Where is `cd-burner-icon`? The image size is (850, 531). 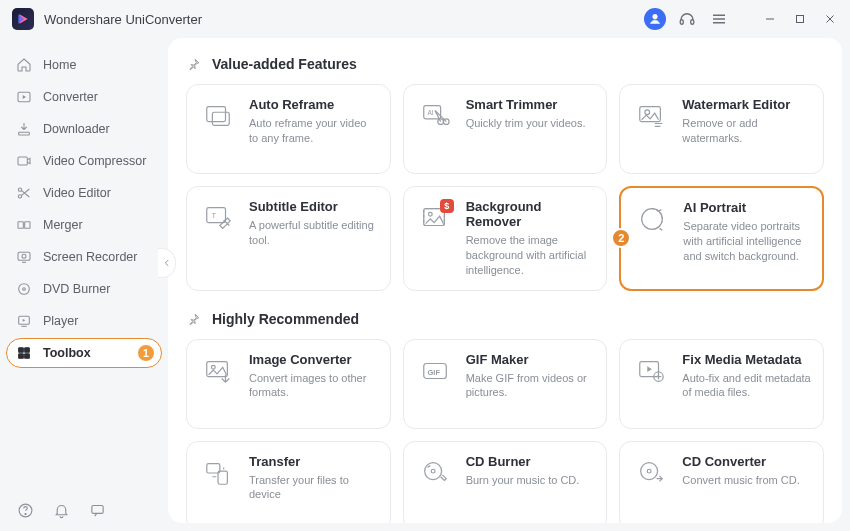
cd-burner-icon is located at coordinates (435, 473).